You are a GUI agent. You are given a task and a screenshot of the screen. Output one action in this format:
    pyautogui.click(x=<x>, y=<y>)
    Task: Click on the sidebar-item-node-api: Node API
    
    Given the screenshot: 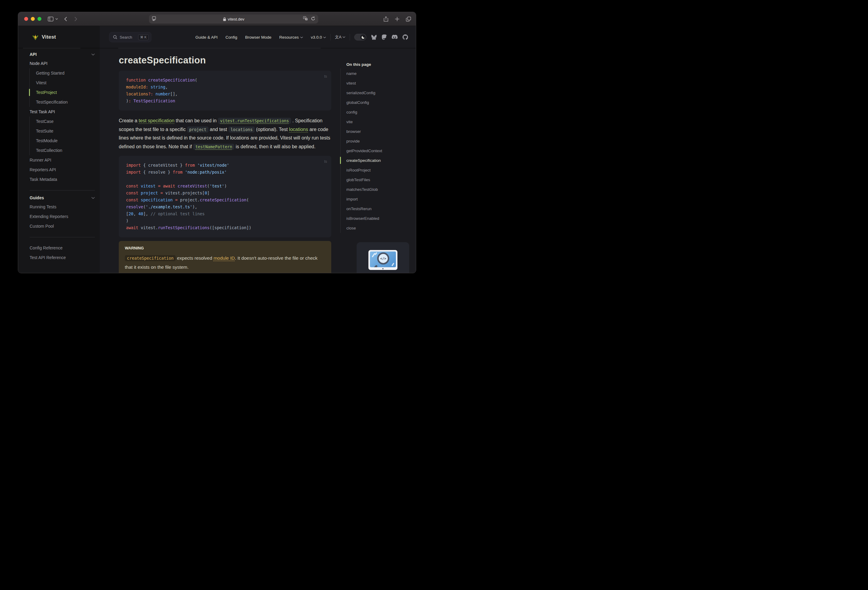 What is the action you would take?
    pyautogui.click(x=62, y=63)
    